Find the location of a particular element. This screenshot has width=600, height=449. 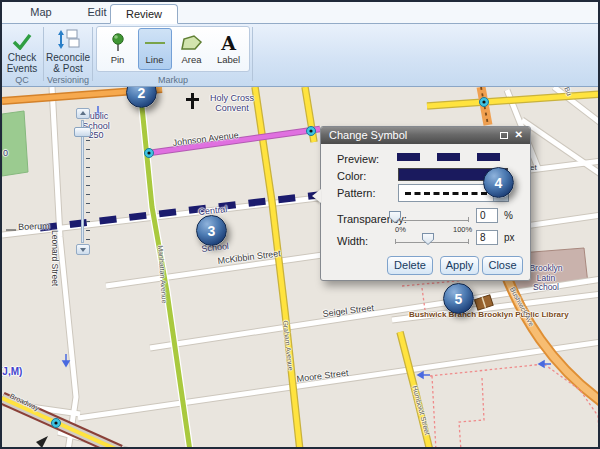

map-zoom-slider is located at coordinates (83, 182).